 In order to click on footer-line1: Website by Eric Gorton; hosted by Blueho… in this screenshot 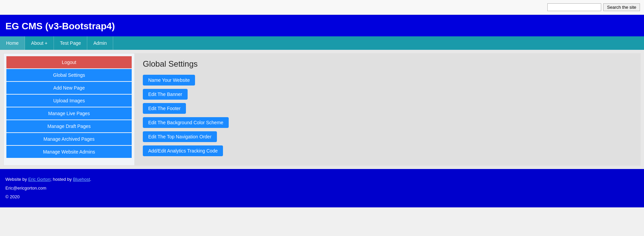, I will do `click(322, 179)`.